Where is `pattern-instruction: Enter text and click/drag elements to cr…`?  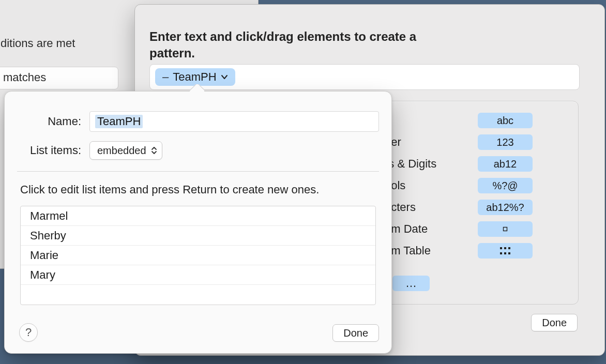 pattern-instruction: Enter text and click/drag elements to cr… is located at coordinates (294, 46).